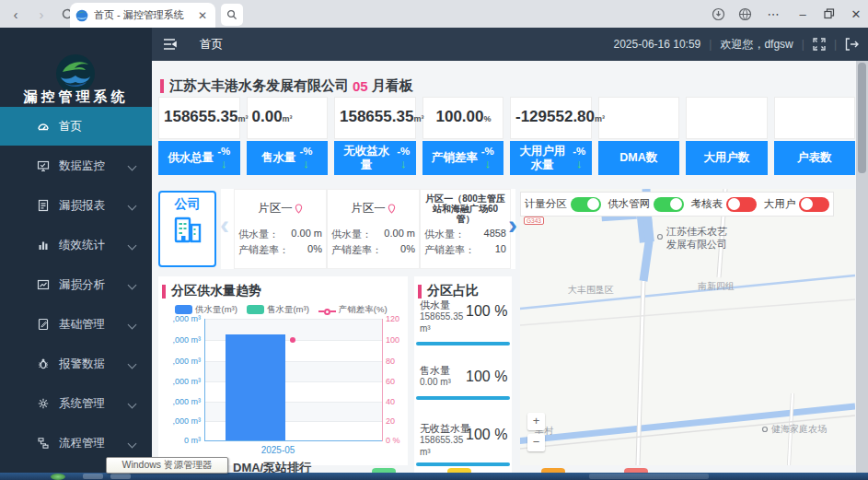 This screenshot has width=868, height=480. What do you see at coordinates (463, 398) in the screenshot?
I see `share-progress-bar` at bounding box center [463, 398].